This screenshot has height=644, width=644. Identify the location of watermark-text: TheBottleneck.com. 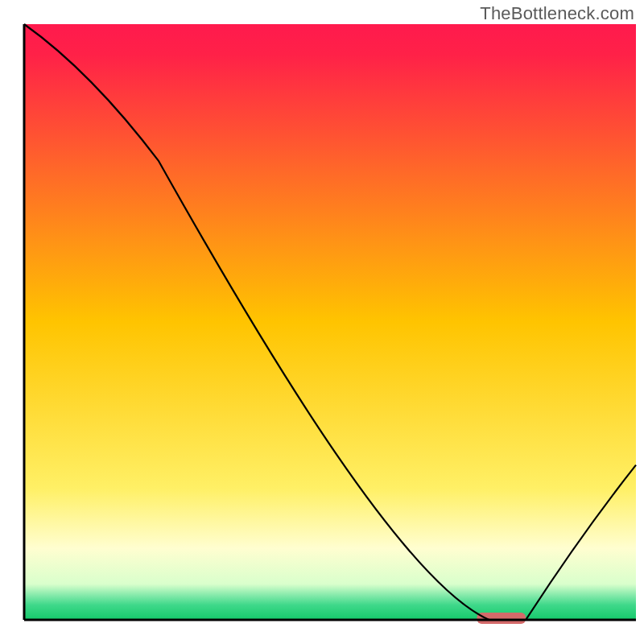
(557, 14).